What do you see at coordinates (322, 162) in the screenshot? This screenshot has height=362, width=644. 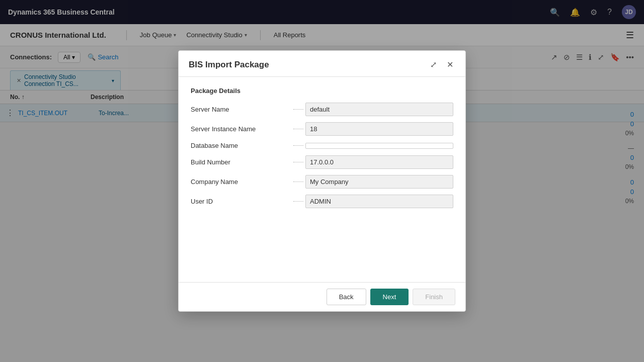 I see `field-row-build-number: Build Number 17.0.0.0` at bounding box center [322, 162].